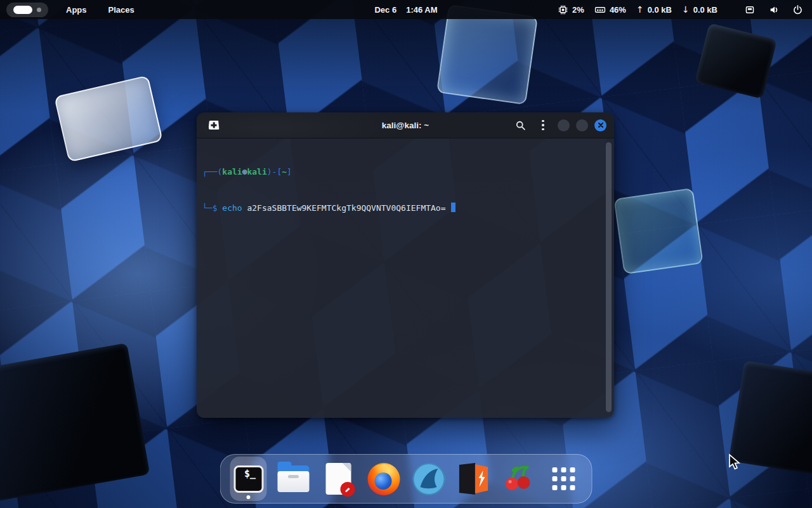 This screenshot has height=508, width=812. I want to click on dock-item-app-grid, so click(564, 479).